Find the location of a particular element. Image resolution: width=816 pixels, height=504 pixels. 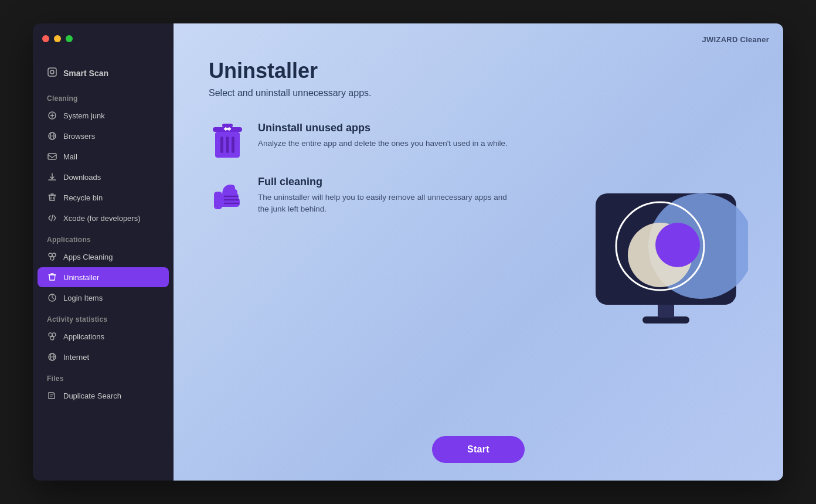

recycle-bin-icon is located at coordinates (52, 197).